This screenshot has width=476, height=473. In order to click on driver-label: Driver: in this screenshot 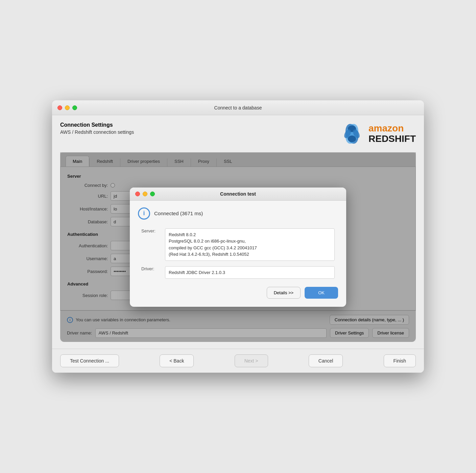, I will do `click(150, 273)`.